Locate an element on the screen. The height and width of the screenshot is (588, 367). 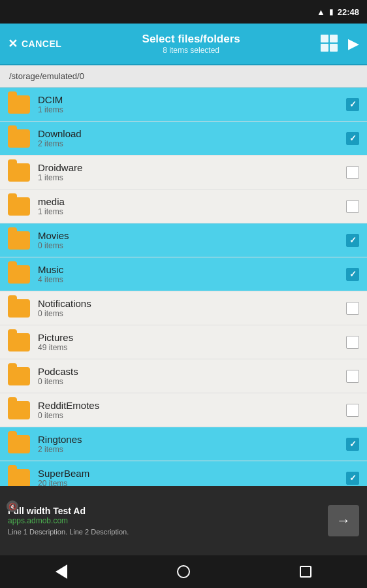
item-info: SuperBeam20 items is located at coordinates (192, 477).